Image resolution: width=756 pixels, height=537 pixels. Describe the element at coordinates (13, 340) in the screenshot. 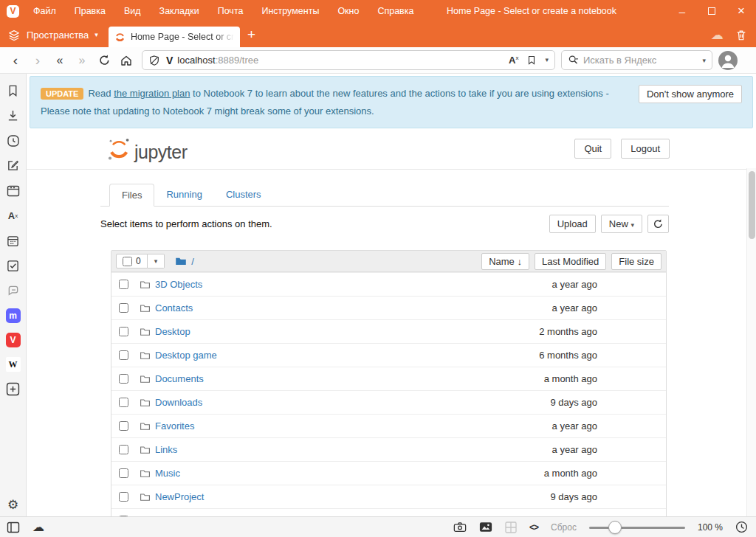

I see `vivaldi-webpanel-icon: V` at that location.